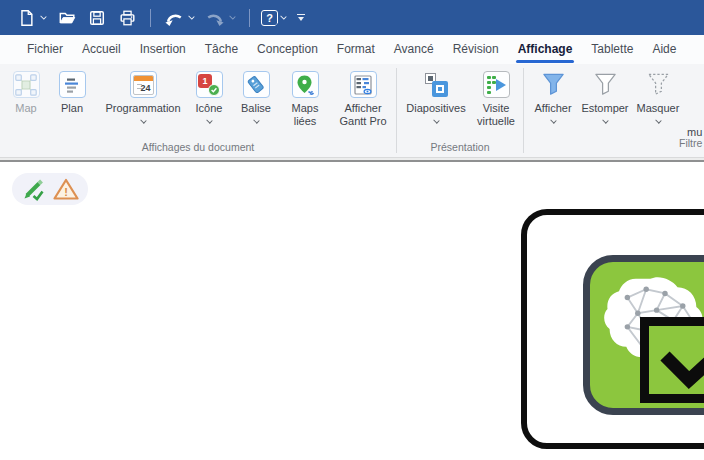  I want to click on button-label: Plan, so click(72, 108).